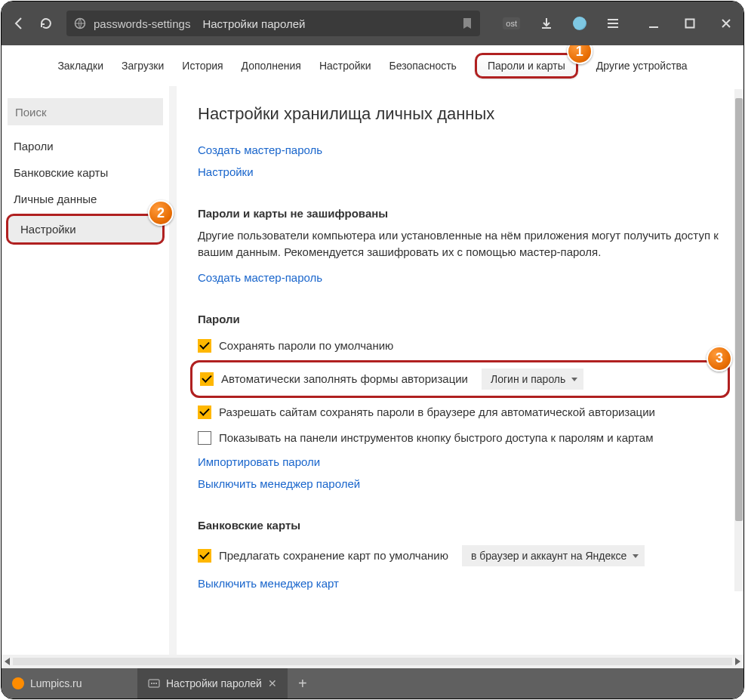  What do you see at coordinates (553, 556) in the screenshot?
I see `dropdown-card-save-target: в браузер и аккаунт на Яндексе` at bounding box center [553, 556].